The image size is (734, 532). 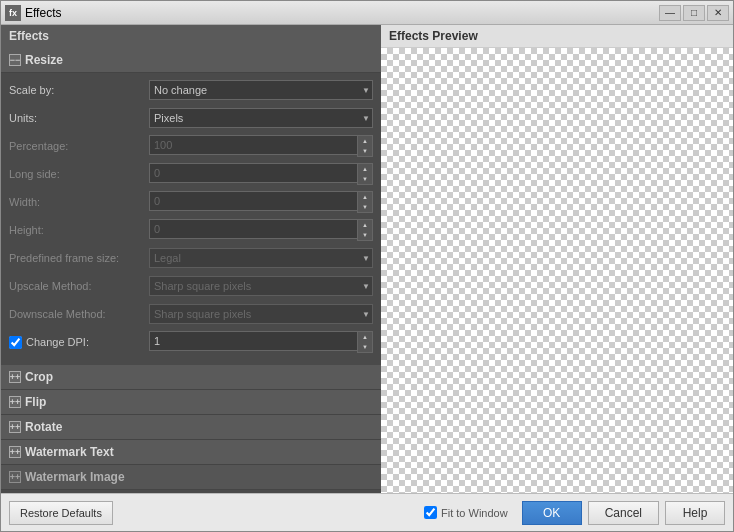 I want to click on crop-expand-icon: +, so click(x=15, y=377).